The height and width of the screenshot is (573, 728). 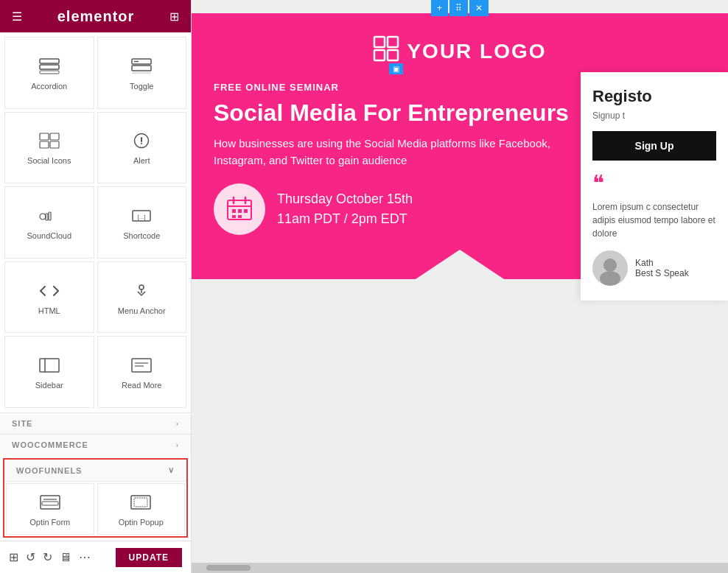 What do you see at coordinates (460, 568) in the screenshot?
I see `canvas-scrollbar` at bounding box center [460, 568].